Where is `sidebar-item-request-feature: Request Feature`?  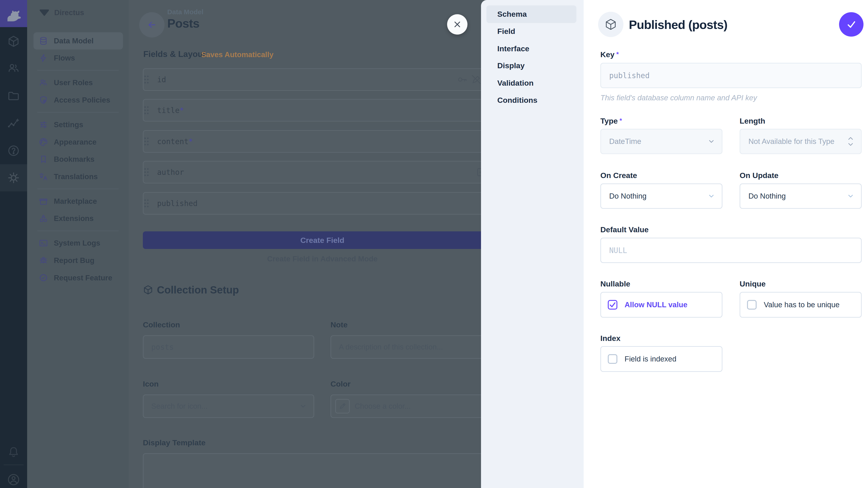 sidebar-item-request-feature: Request Feature is located at coordinates (75, 278).